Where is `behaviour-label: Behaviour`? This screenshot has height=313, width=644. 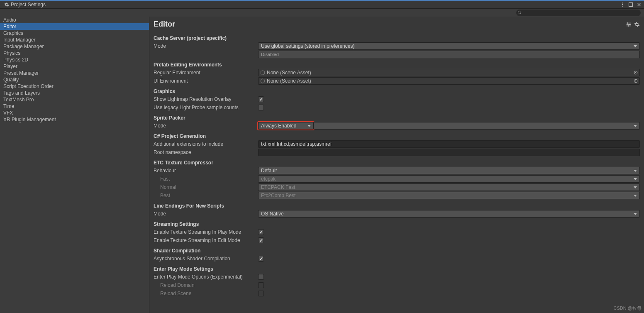 behaviour-label: Behaviour is located at coordinates (206, 171).